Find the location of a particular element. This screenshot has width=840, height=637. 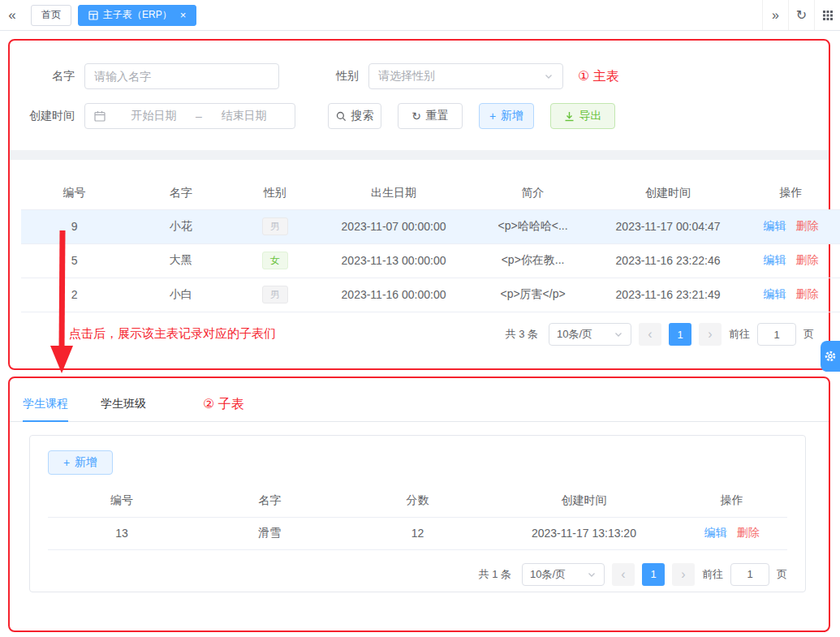

cell-name: 小花 is located at coordinates (180, 226).